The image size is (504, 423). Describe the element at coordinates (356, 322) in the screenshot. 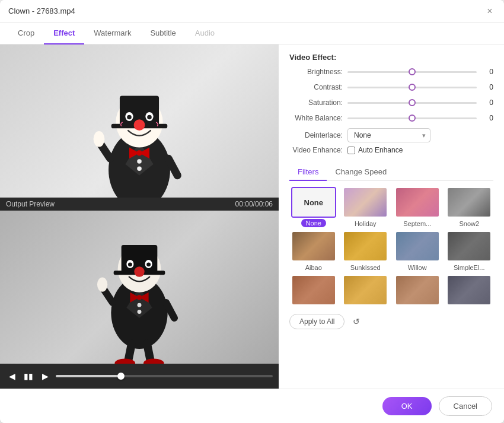

I see `refresh-button: ↺` at that location.